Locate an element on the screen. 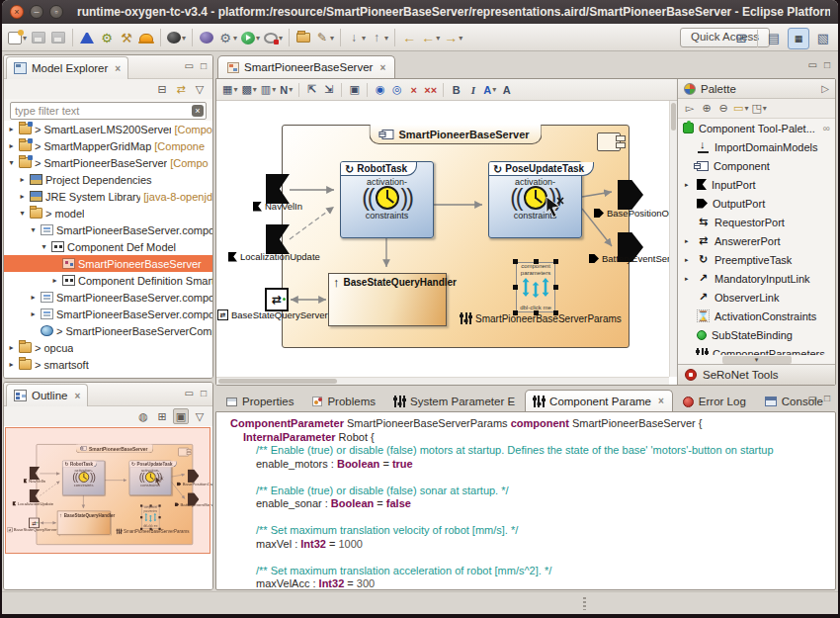 The image size is (840, 618). tree-item-project-dependencies: ▸Project Dependencies is located at coordinates (109, 180).